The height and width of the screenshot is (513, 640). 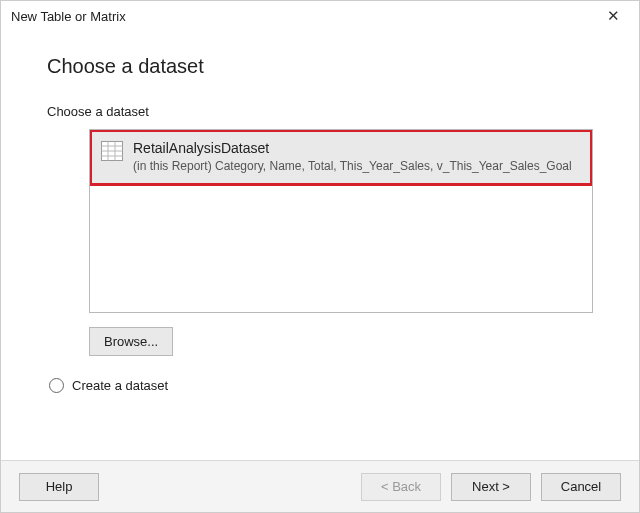 I want to click on page-heading: Choose a dataset, so click(x=323, y=66).